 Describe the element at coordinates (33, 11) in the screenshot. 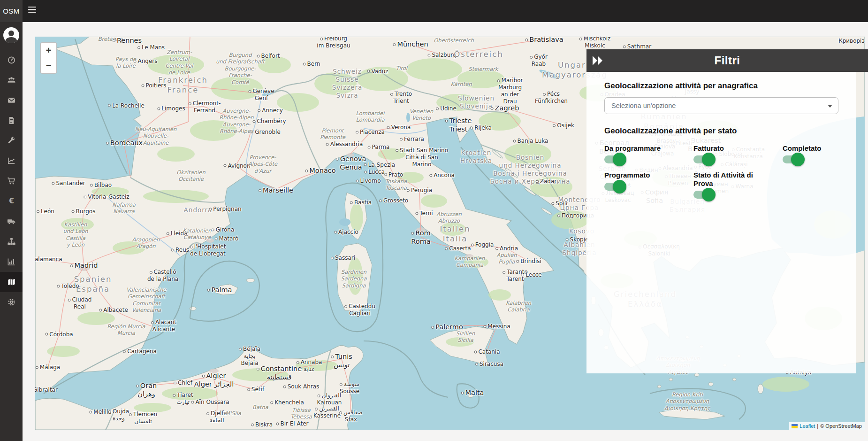

I see `hamburger-menu-icon` at that location.